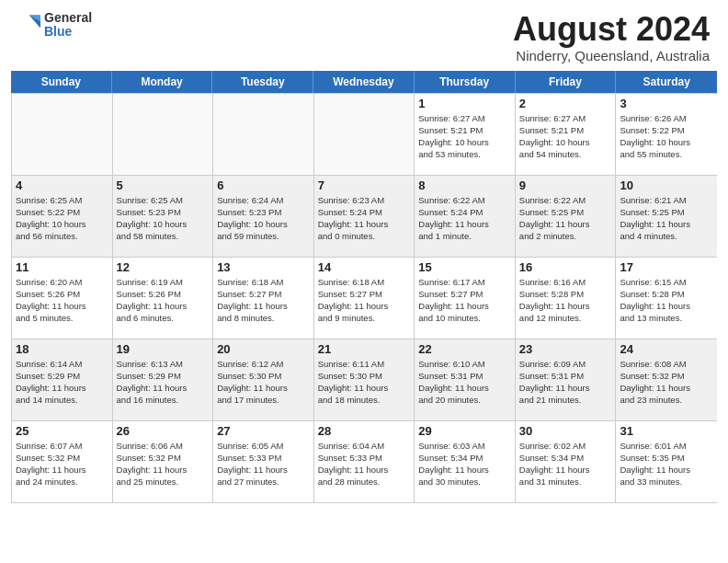  What do you see at coordinates (666, 267) in the screenshot?
I see `day-number: 17` at bounding box center [666, 267].